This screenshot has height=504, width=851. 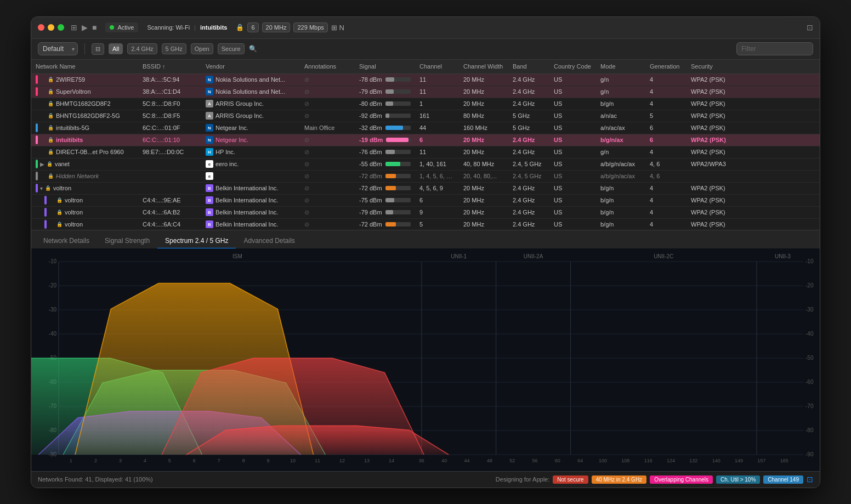 I want to click on filter-all-btn: All, so click(x=116, y=49).